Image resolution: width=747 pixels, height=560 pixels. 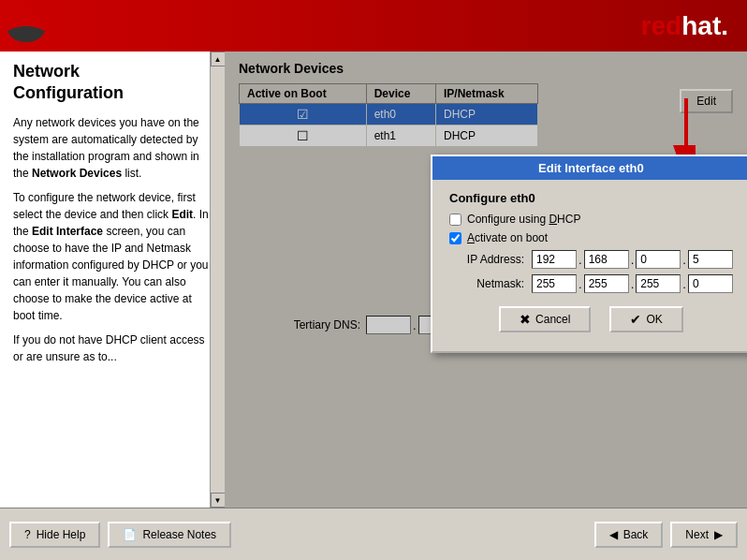 I want to click on brand-text: redhat., so click(x=685, y=26).